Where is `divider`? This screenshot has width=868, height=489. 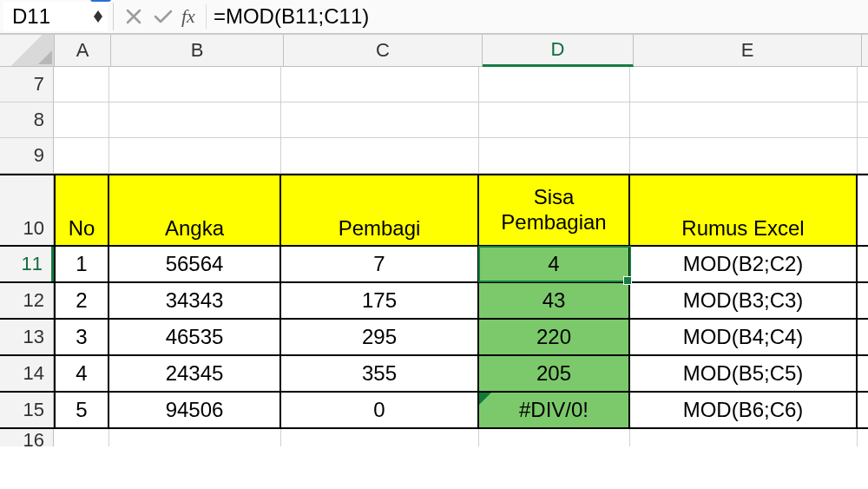
divider is located at coordinates (207, 17).